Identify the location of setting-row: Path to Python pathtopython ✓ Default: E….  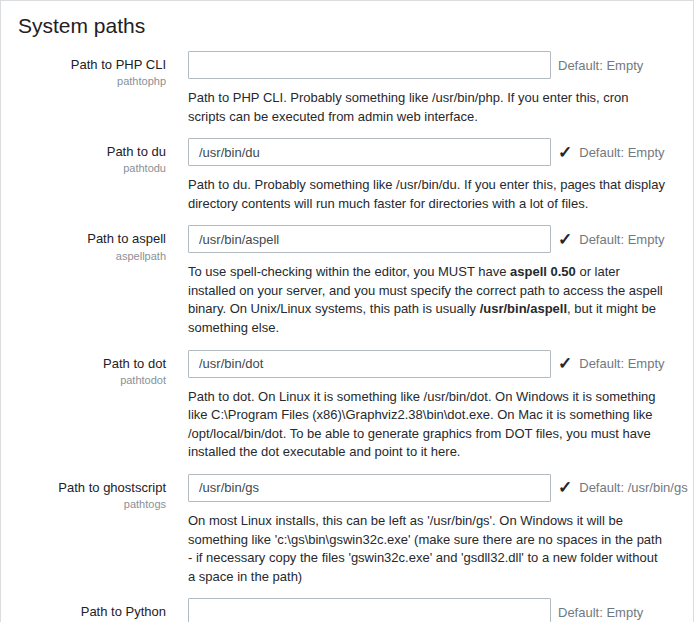
(347, 610).